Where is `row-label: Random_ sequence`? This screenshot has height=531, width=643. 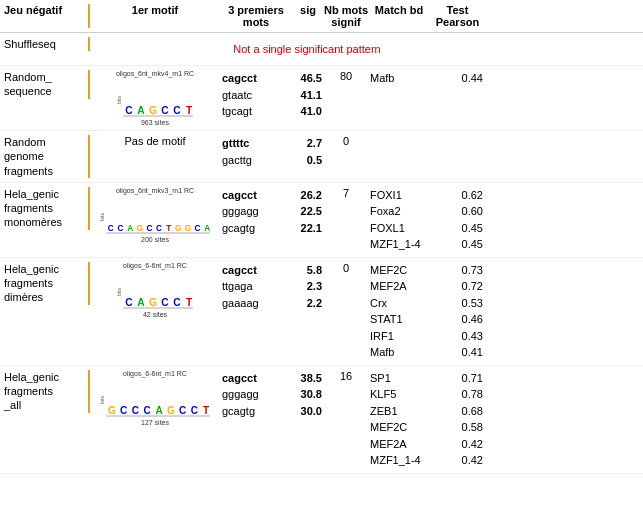
row-label: Random_ sequence is located at coordinates (45, 84).